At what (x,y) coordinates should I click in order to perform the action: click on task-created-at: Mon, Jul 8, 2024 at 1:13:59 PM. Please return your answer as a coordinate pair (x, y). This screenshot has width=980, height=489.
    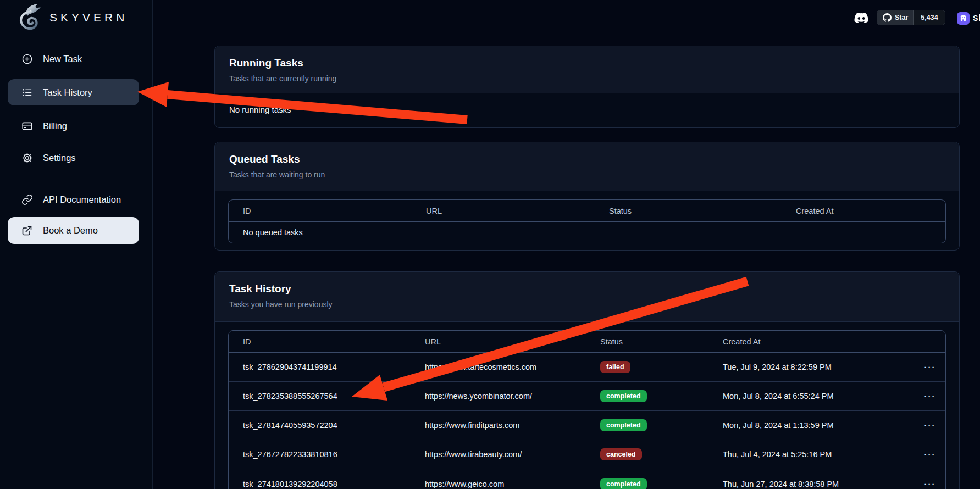
    Looking at the image, I should click on (819, 425).